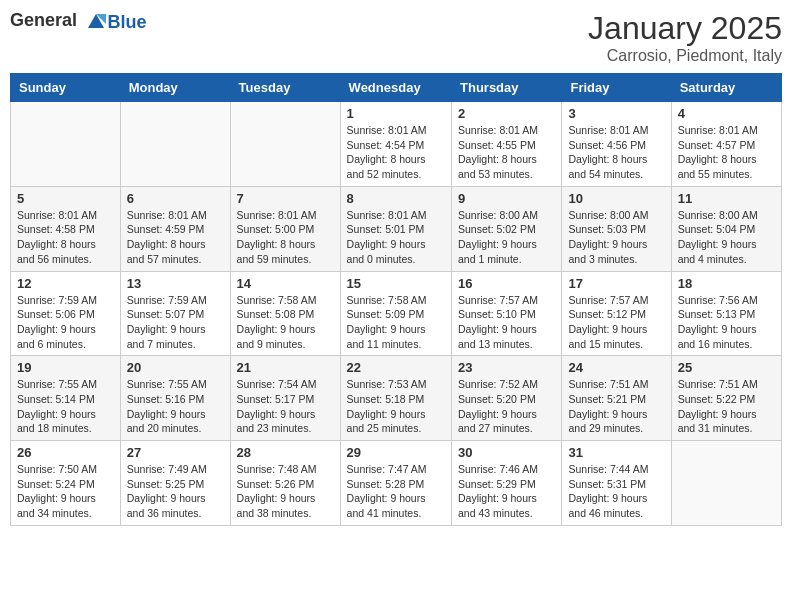 The height and width of the screenshot is (612, 792). I want to click on calendar-cell: 5Sunrise: 8:01 AM Sunset: 4:58 PM Daylig…, so click(66, 228).